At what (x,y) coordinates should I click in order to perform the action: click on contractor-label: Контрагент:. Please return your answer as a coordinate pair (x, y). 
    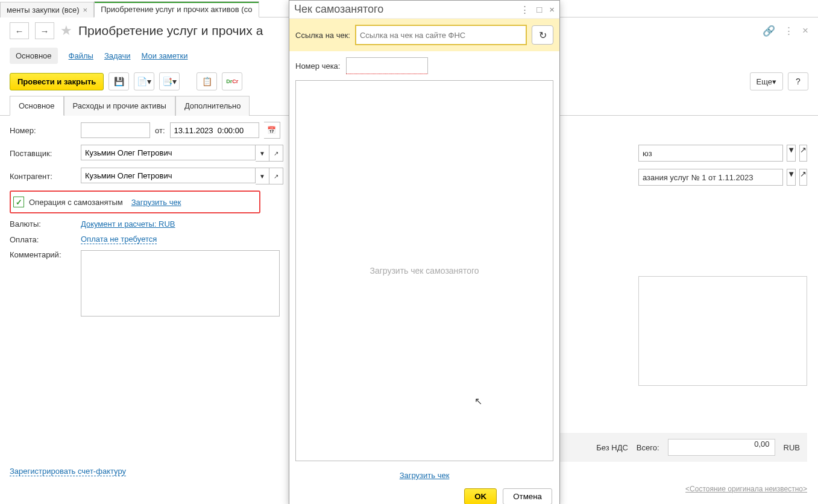
    Looking at the image, I should click on (43, 176).